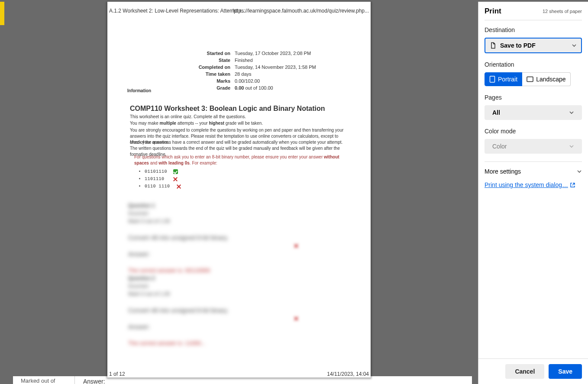  I want to click on pages-value: All, so click(496, 113).